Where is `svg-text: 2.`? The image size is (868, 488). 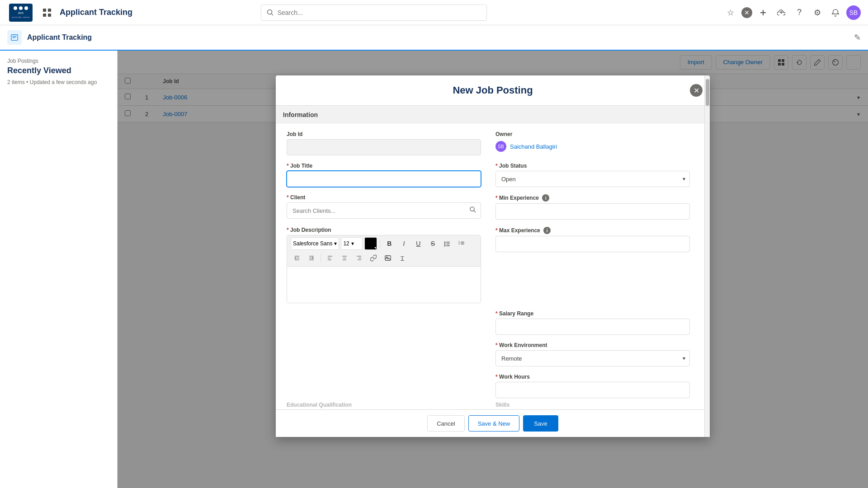
svg-text: 2. is located at coordinates (459, 244).